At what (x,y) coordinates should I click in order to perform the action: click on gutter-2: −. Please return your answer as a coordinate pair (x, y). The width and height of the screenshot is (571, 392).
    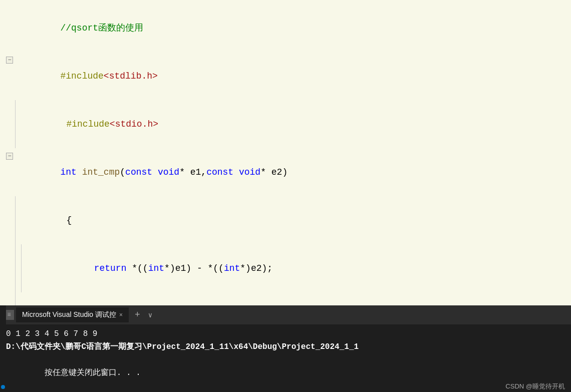
    Looking at the image, I should click on (8, 58).